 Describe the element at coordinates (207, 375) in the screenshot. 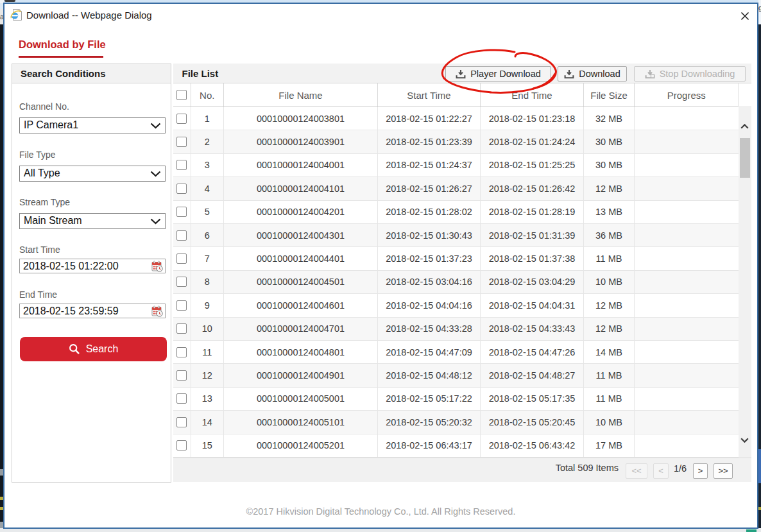

I see `cell-no: 12` at that location.